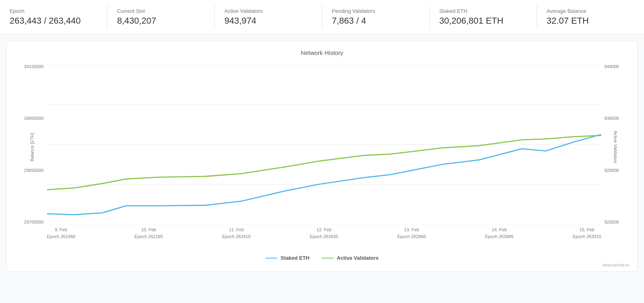  Describe the element at coordinates (376, 11) in the screenshot. I see `stat-pending-validators-label: Pending Validators` at that location.